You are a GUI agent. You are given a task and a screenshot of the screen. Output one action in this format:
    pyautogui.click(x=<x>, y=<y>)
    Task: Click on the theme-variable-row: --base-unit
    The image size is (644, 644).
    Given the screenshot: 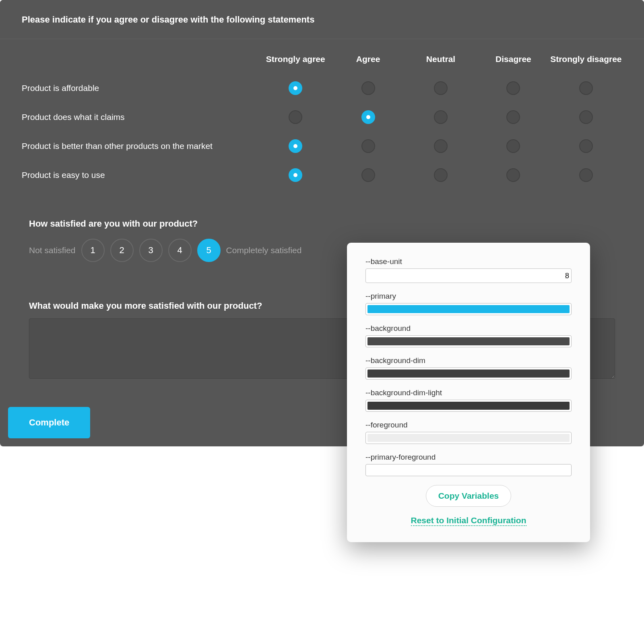 What is the action you would take?
    pyautogui.click(x=469, y=270)
    